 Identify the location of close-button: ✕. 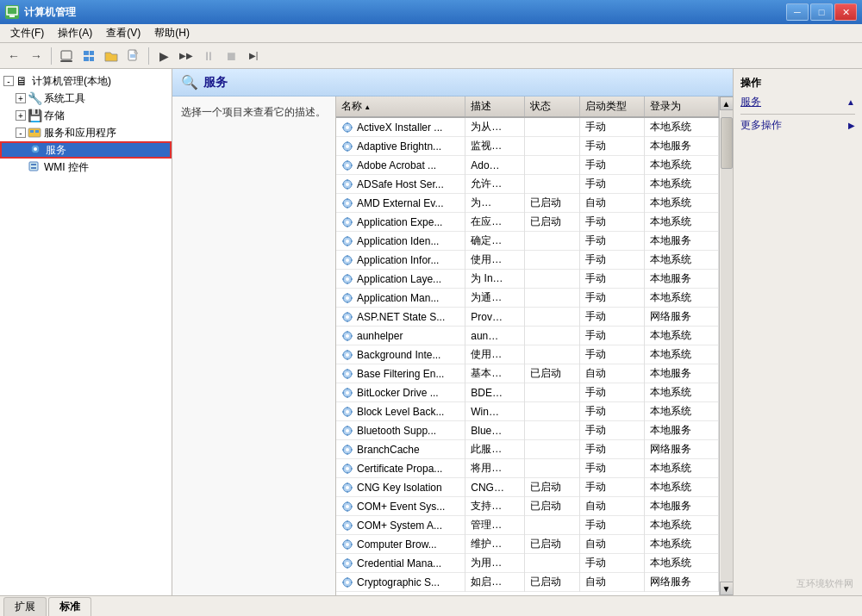
(846, 12).